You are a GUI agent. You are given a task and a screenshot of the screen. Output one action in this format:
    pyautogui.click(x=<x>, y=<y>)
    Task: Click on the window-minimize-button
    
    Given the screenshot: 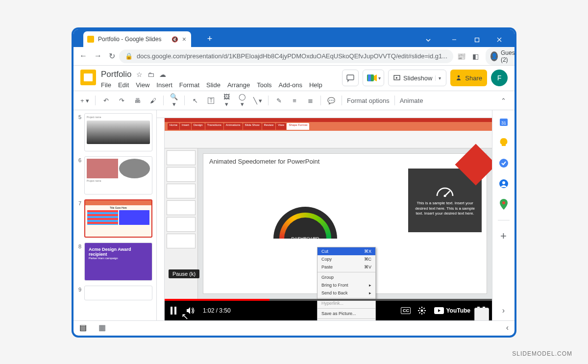 What is the action you would take?
    pyautogui.click(x=454, y=40)
    